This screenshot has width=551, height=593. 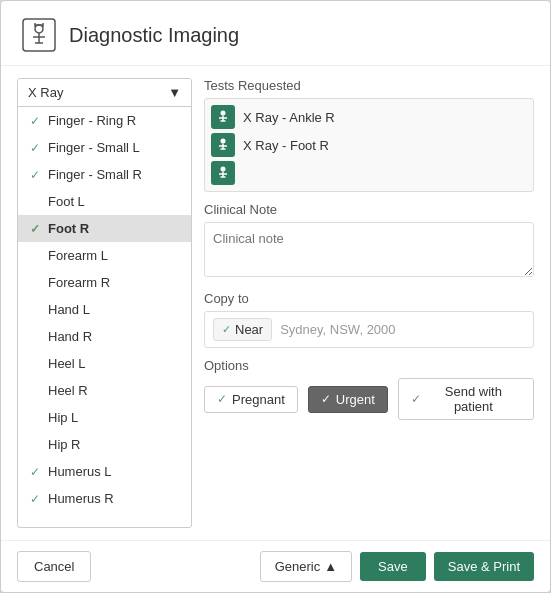 I want to click on clinical-note-input, so click(x=369, y=250).